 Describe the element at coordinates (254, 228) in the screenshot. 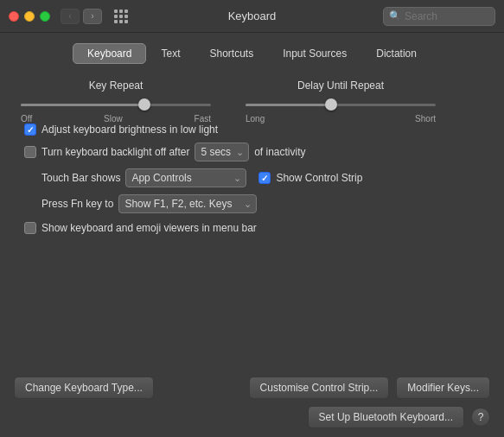

I see `show-emoji-row: Show keyboard and emoji viewers in menu …` at that location.